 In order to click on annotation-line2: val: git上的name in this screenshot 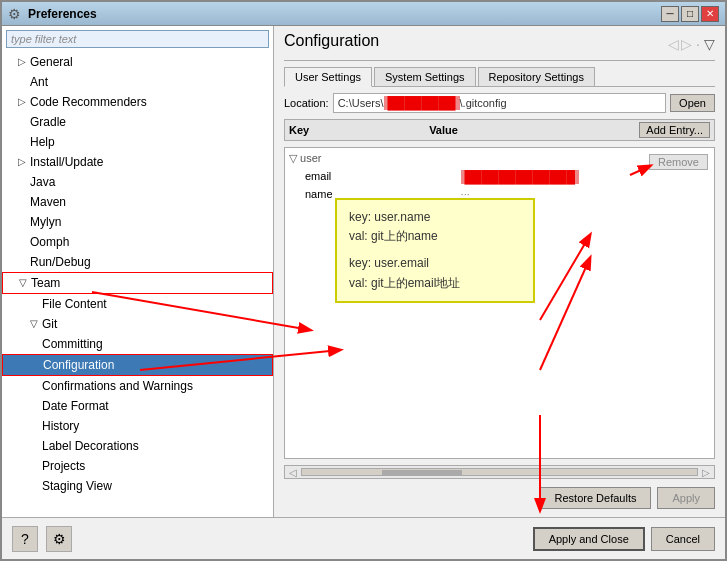, I will do `click(435, 236)`.